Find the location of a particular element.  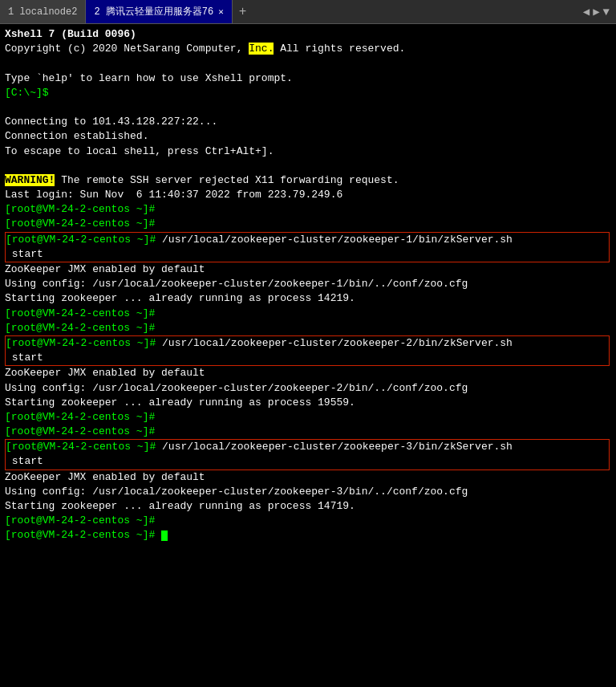

tab-tencent-label: 2 腾讯云轻量应用服务器76 is located at coordinates (154, 11).